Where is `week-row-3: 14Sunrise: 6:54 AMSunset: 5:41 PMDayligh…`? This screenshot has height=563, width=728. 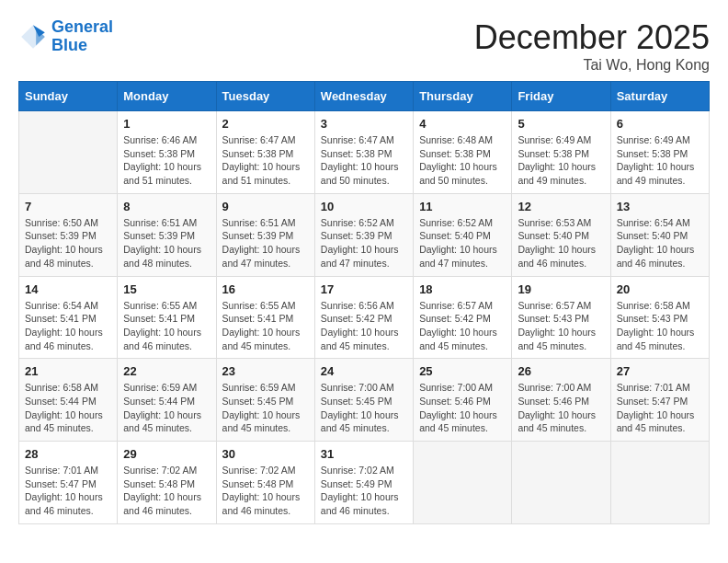
week-row-3: 14Sunrise: 6:54 AMSunset: 5:41 PMDayligh… is located at coordinates (364, 317).